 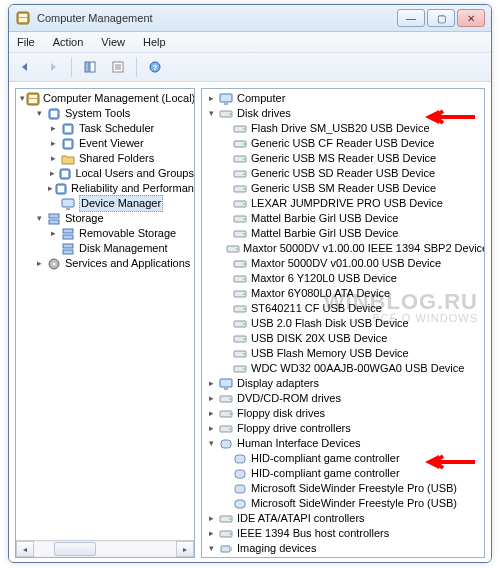 What do you see at coordinates (121, 234) in the screenshot?
I see `node-removable-storage: ▸Removable Storage` at bounding box center [121, 234].